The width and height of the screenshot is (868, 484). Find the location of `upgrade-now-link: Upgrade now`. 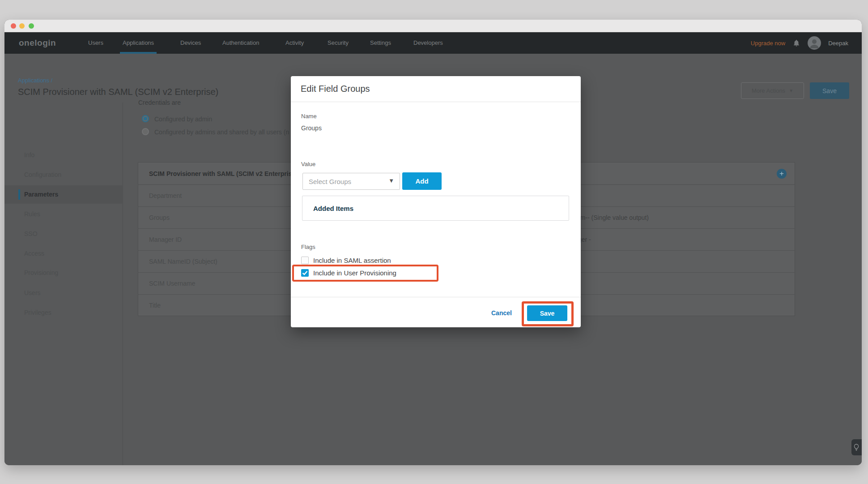

upgrade-now-link: Upgrade now is located at coordinates (768, 43).